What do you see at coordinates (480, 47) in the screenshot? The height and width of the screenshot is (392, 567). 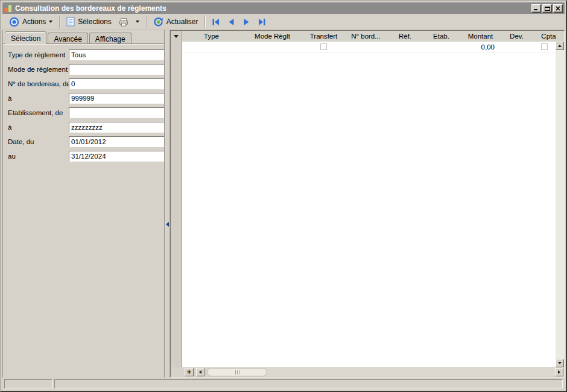 I see `cell-montant: 0,00` at bounding box center [480, 47].